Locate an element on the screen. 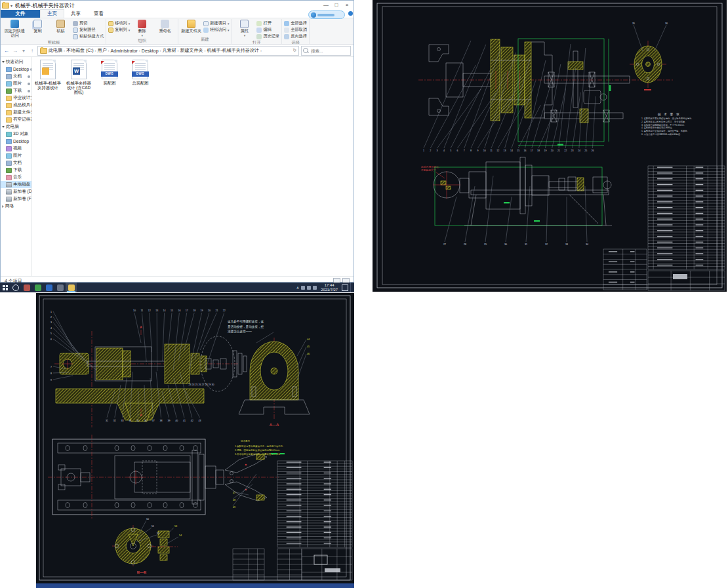  notification-center-icon is located at coordinates (345, 288).